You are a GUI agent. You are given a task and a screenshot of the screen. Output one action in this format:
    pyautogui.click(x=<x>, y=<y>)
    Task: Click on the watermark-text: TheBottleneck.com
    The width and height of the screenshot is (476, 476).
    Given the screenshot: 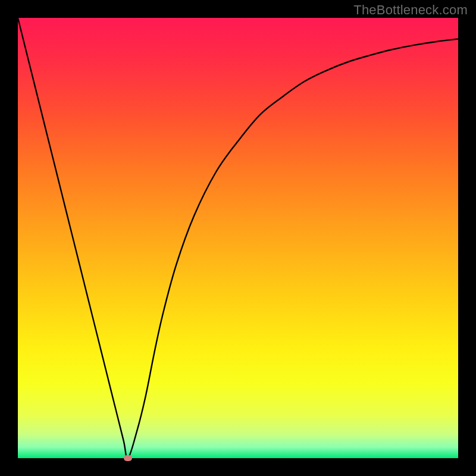 What is the action you would take?
    pyautogui.click(x=411, y=10)
    